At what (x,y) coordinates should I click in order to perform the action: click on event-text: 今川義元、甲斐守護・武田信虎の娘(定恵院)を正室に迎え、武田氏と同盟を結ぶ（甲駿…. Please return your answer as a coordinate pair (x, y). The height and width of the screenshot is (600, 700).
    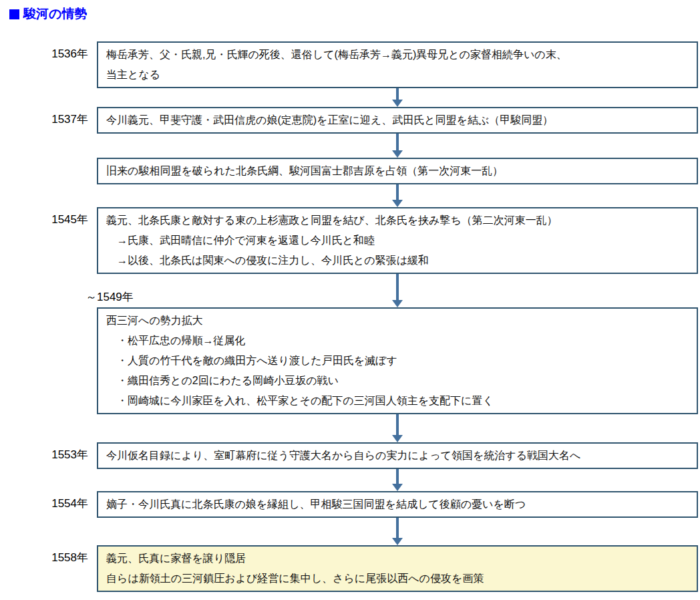
    Looking at the image, I should click on (397, 120).